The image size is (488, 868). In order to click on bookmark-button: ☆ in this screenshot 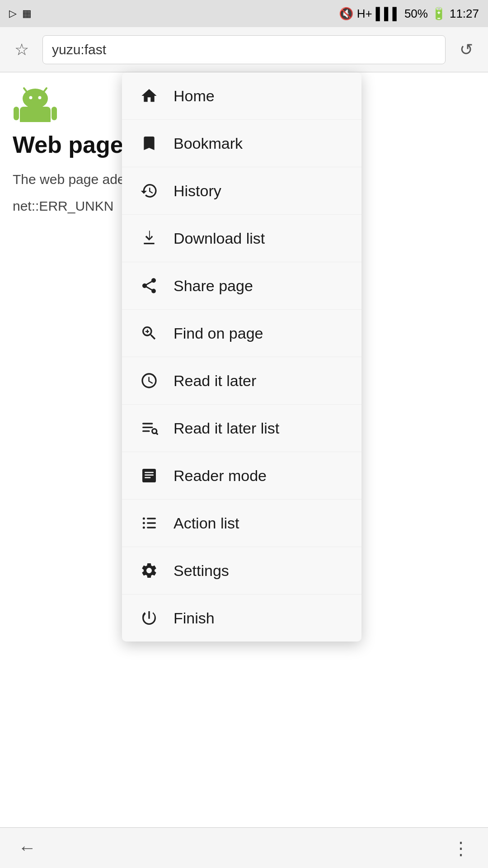, I will do `click(22, 50)`.